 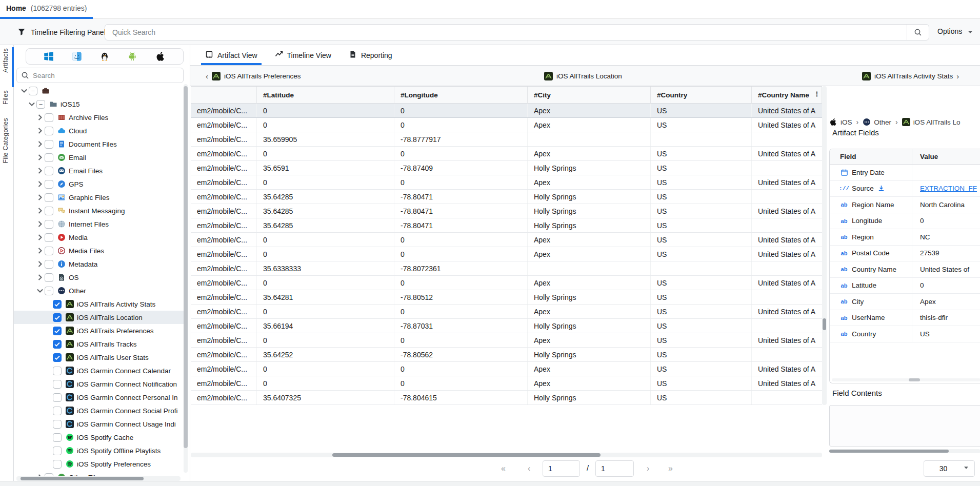 I want to click on column-header-source, so click(x=224, y=95).